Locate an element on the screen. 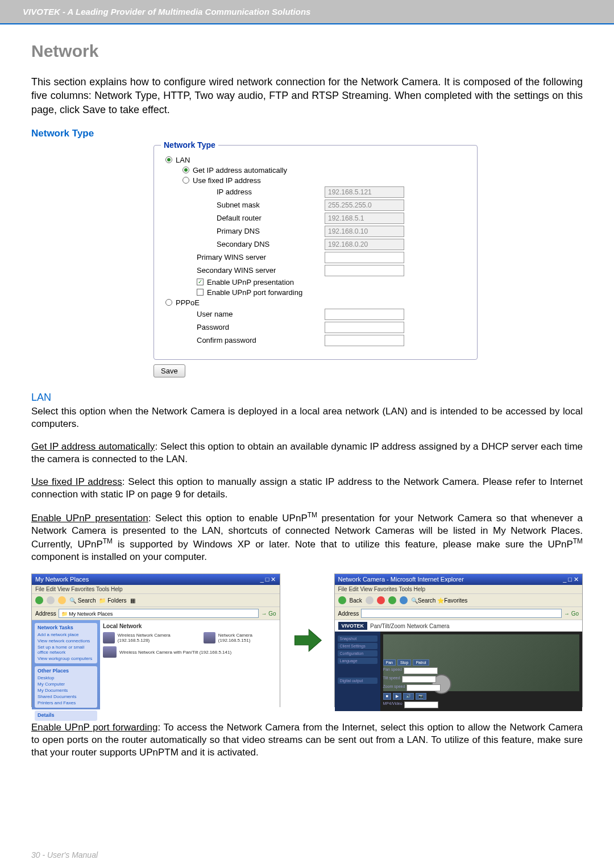 The image size is (614, 868). upnp-presentation-checkbox: ✓ is located at coordinates (200, 282).